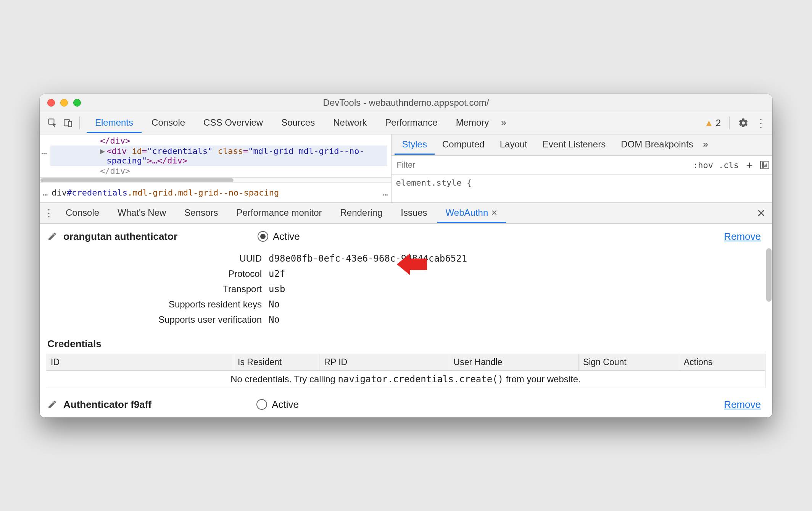 The height and width of the screenshot is (511, 812). Describe the element at coordinates (406, 362) in the screenshot. I see `table-header-row: ID Is Resident RP ID User Handle Sign Co…` at that location.